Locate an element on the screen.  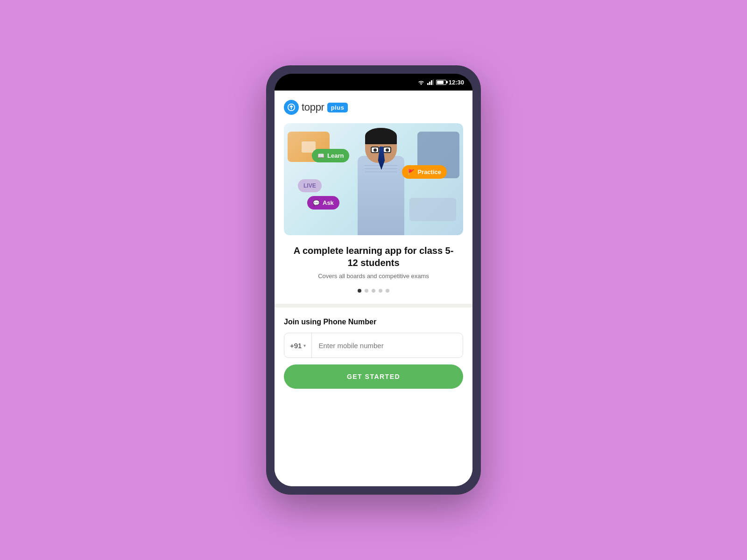
status-time: 12:30 is located at coordinates (457, 82).